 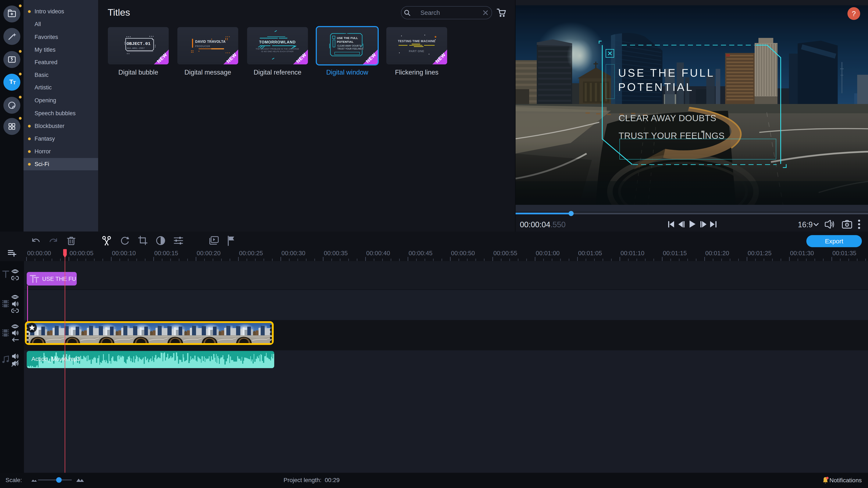 I want to click on svg-text: 00:01:15, so click(x=675, y=253).